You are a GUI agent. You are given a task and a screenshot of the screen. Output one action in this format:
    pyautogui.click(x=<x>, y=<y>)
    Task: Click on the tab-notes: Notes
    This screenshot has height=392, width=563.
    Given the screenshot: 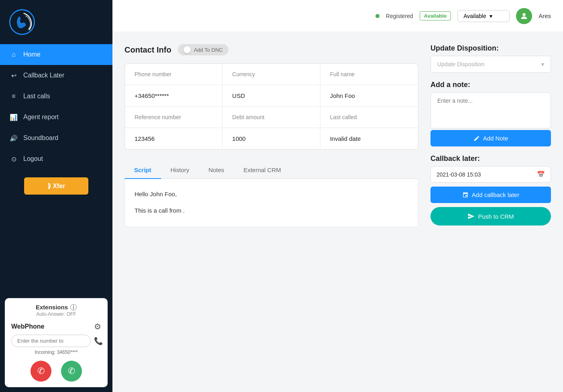 What is the action you would take?
    pyautogui.click(x=216, y=170)
    